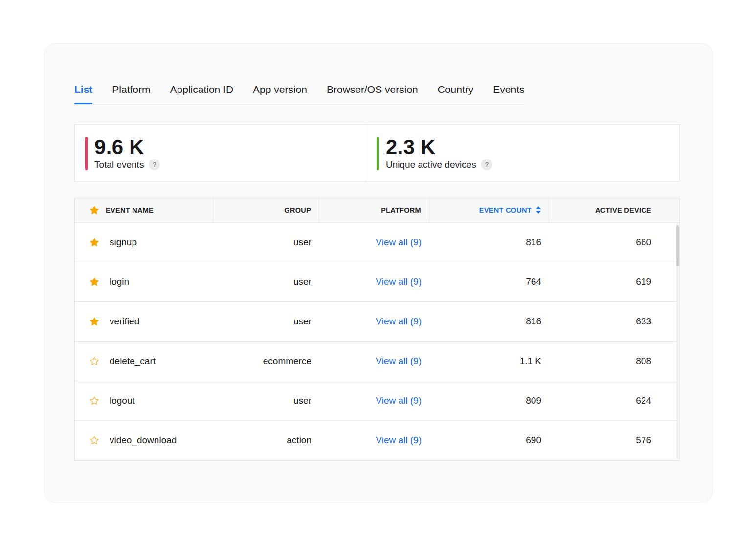  Describe the element at coordinates (377, 210) in the screenshot. I see `table-header: EVENT NAME GROUP PLATFORM EVENT COUNT AC…` at that location.